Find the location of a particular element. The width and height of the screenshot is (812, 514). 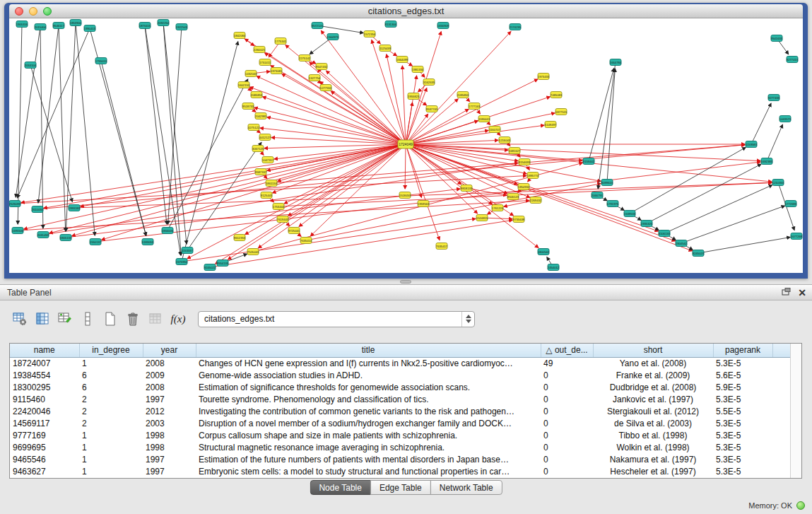

graph-node: 1210353 is located at coordinates (779, 182).